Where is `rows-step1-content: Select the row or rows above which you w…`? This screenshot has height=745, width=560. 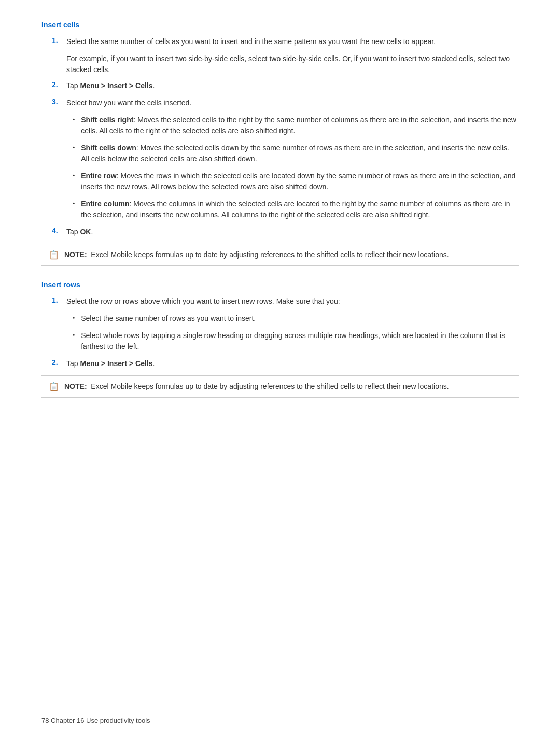 rows-step1-content: Select the row or rows above which you w… is located at coordinates (292, 302).